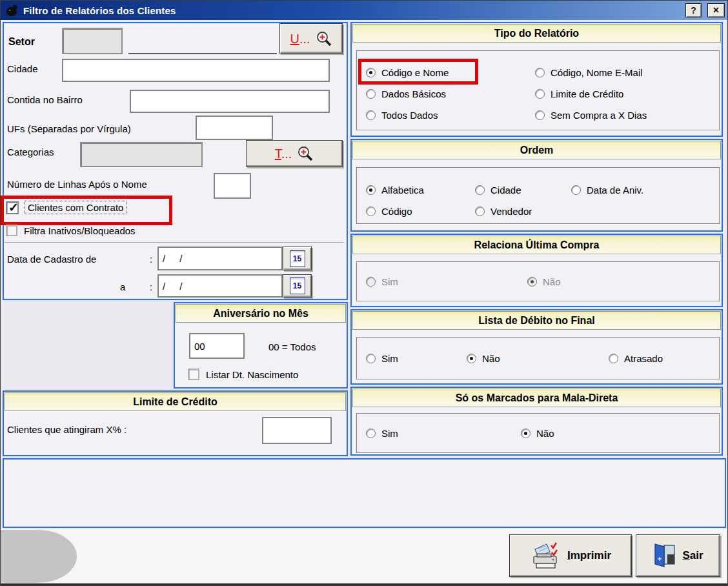 This screenshot has height=586, width=728. Describe the element at coordinates (45, 99) in the screenshot. I see `bairro-label: Contida no Bairro` at that location.